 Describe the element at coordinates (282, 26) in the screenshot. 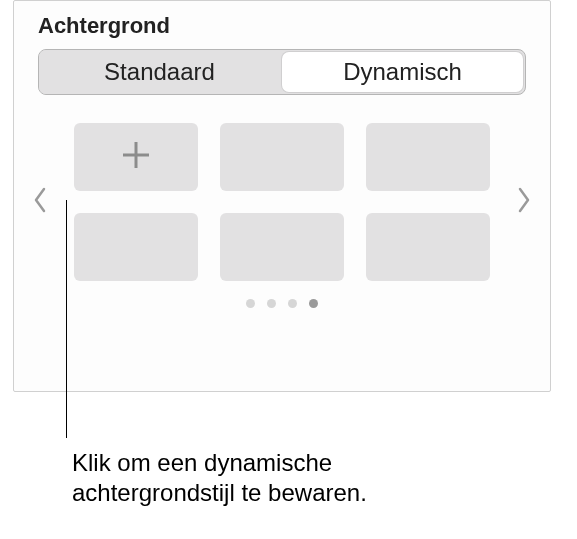

I see `panel-title: Achtergrond` at that location.